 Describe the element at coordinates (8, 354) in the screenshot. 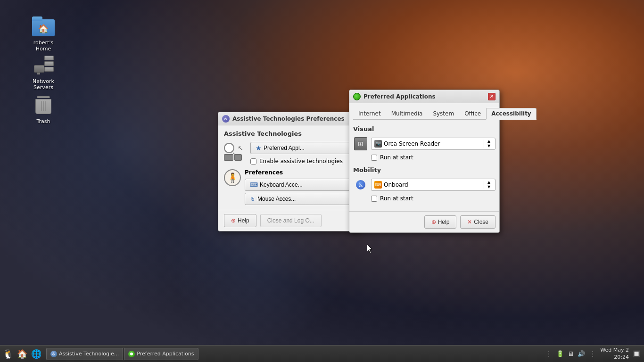

I see `taskbar-ubuntu-icon: 🐧` at that location.